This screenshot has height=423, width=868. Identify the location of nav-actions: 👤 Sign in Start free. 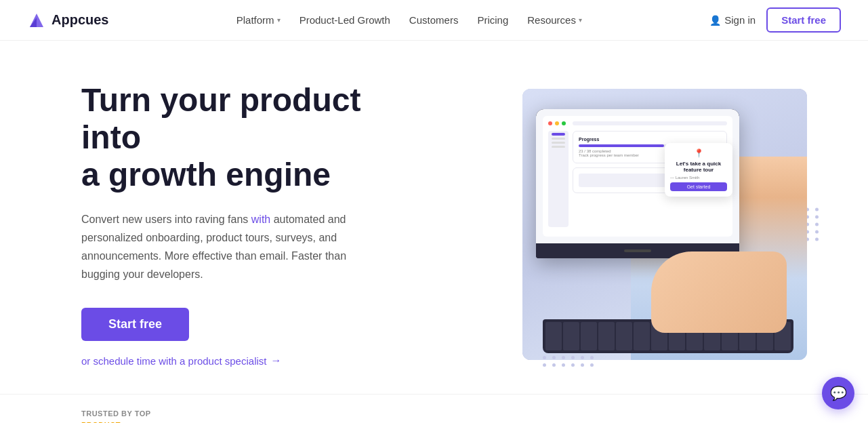
(775, 20).